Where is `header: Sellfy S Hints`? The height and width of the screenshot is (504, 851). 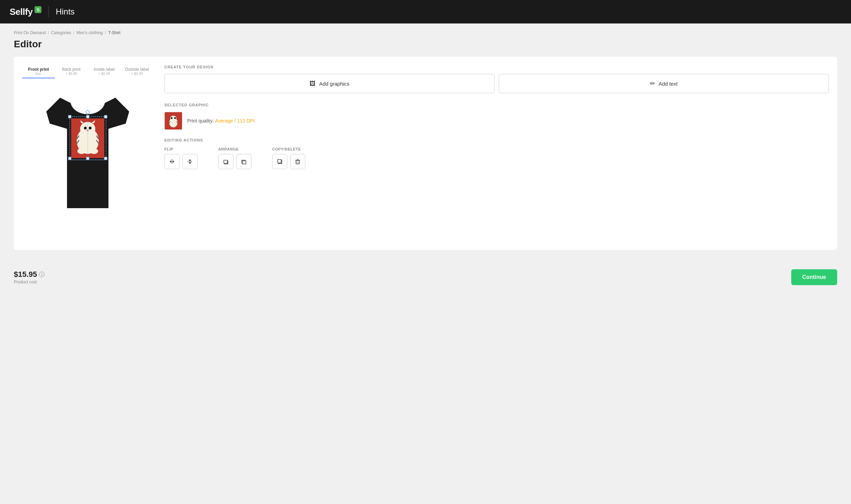 header: Sellfy S Hints is located at coordinates (426, 12).